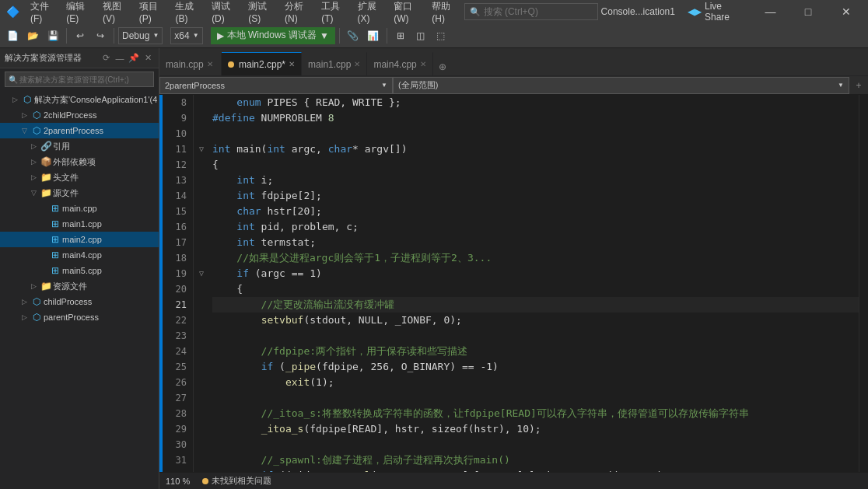 The width and height of the screenshot is (868, 489). Describe the element at coordinates (80, 36) in the screenshot. I see `undo-button: ↩` at that location.